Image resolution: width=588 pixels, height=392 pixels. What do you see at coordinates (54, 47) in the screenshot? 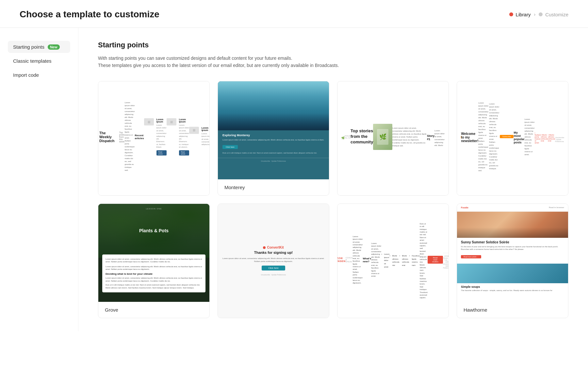
I see `sidebar-badge-new: New` at bounding box center [54, 47].